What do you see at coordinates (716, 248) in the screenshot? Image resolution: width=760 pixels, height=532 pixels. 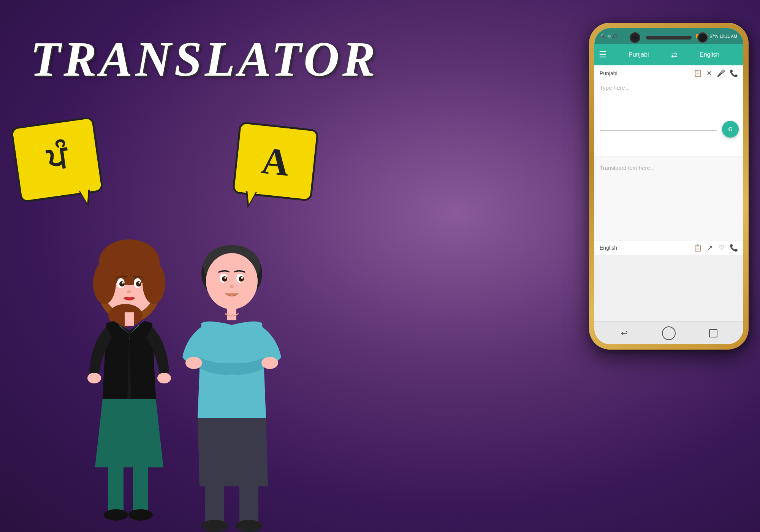 I see `output-action-icons: 📋 ↗ ♡ 📞` at bounding box center [716, 248].